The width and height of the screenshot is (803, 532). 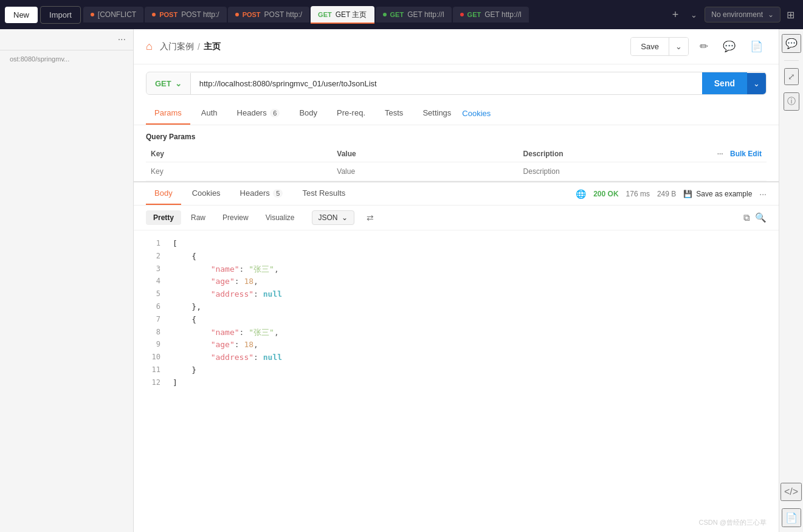 I want to click on bulk-edit-button: Bulk Edit, so click(x=746, y=154).